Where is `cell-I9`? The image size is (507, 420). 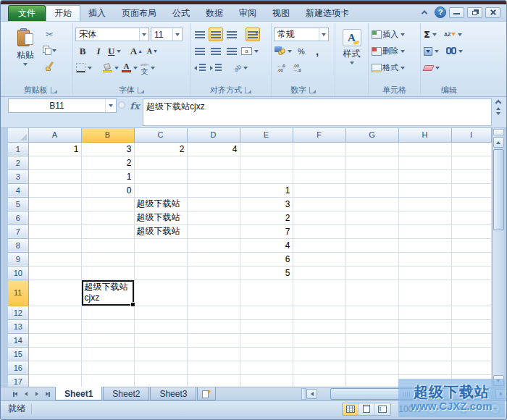 cell-I9 is located at coordinates (471, 259).